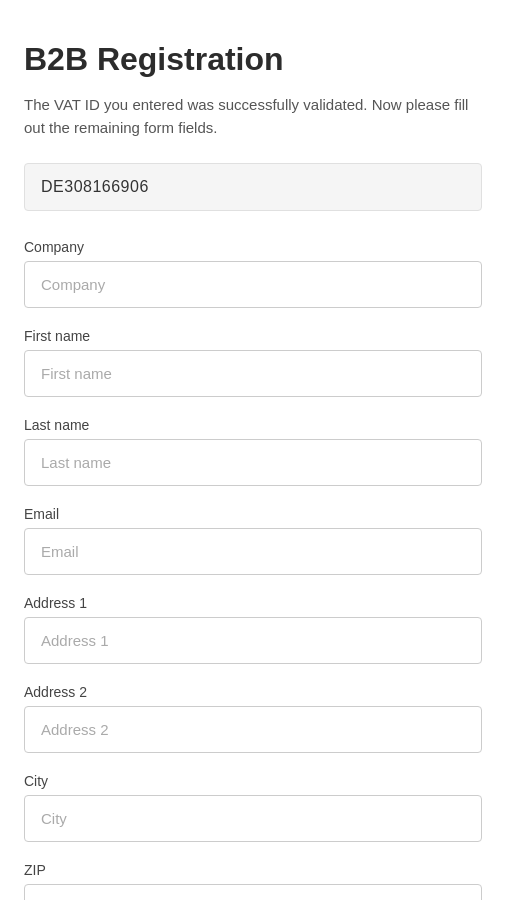  I want to click on company-input, so click(253, 284).